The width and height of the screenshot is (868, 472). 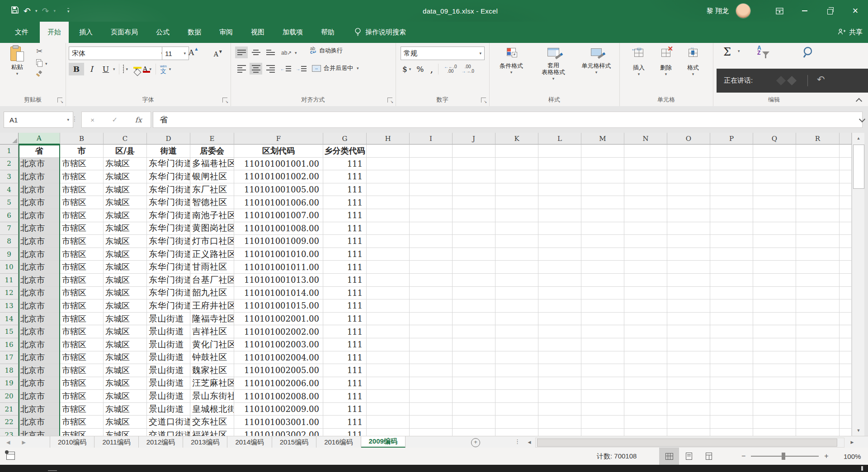 I want to click on cell-C4: 东城区, so click(x=125, y=190).